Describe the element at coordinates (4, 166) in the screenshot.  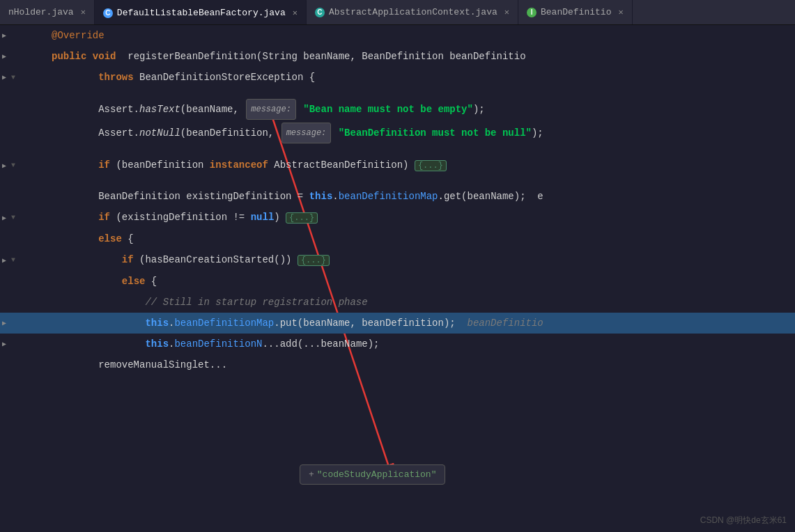
I see `gutter-arrow-iof: ▶` at that location.